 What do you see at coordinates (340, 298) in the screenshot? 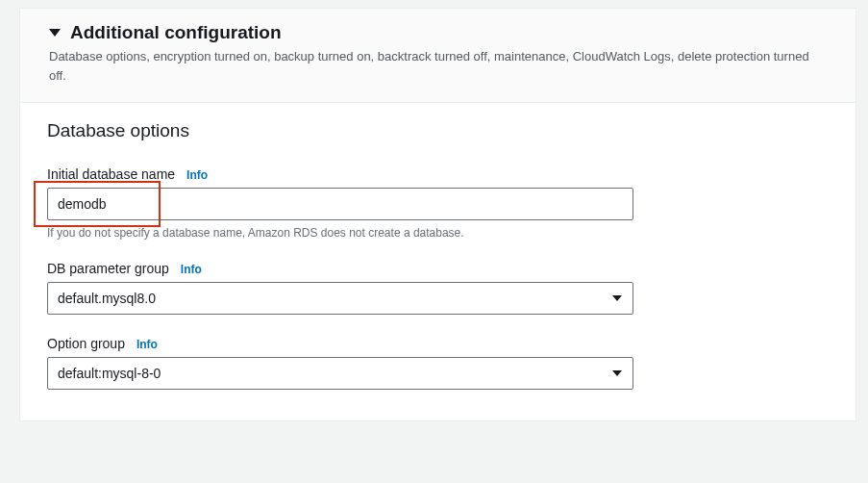
I see `param-group-select: default.mysql8.0` at bounding box center [340, 298].